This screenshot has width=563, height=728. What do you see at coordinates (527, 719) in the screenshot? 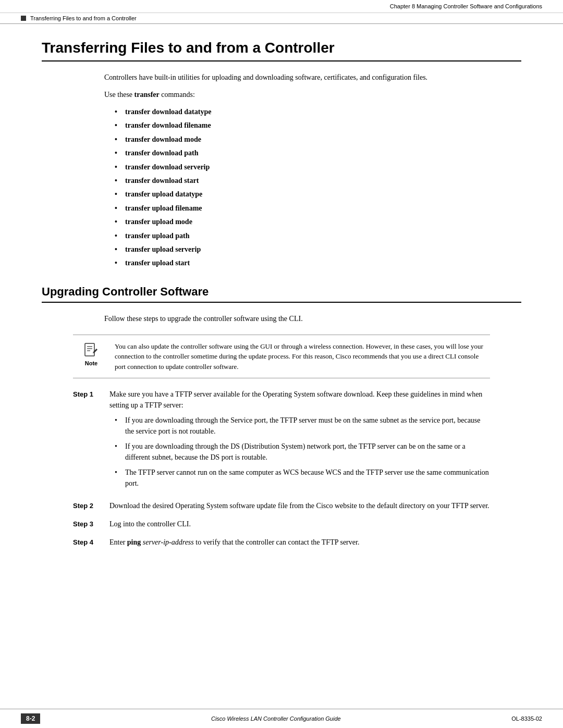
I see `footer-right-text: OL-8335-02` at bounding box center [527, 719].